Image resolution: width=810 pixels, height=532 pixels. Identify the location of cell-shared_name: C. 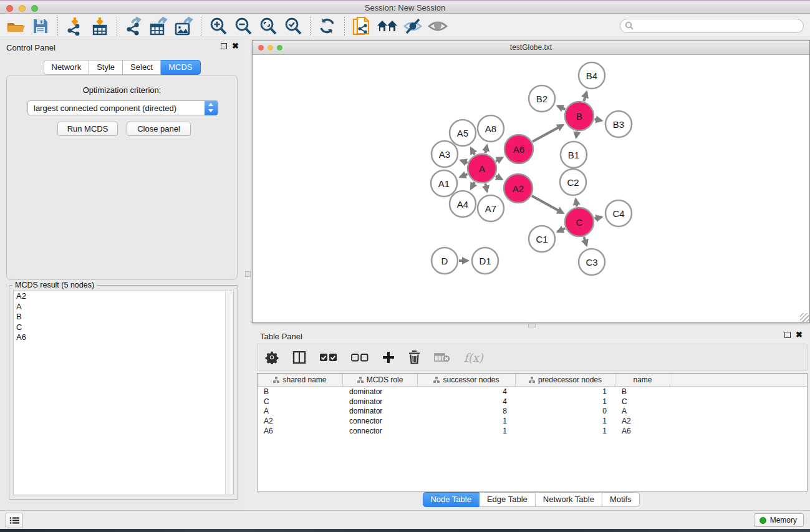
(301, 402).